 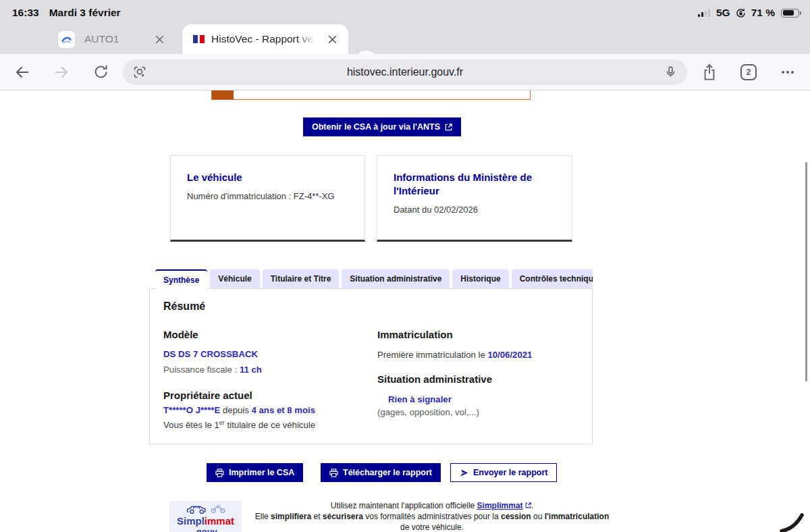 What do you see at coordinates (197, 509) in the screenshot?
I see `car-icon` at bounding box center [197, 509].